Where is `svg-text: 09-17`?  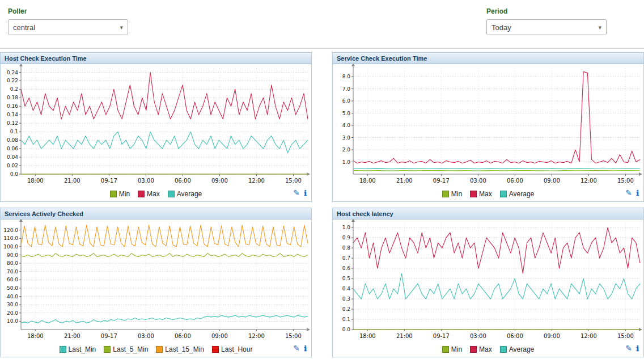
svg-text: 09-17 is located at coordinates (441, 336).